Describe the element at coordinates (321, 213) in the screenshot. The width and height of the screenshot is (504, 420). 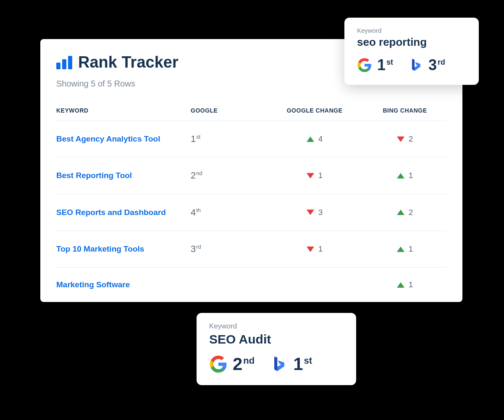
I see `change-value: 3` at that location.